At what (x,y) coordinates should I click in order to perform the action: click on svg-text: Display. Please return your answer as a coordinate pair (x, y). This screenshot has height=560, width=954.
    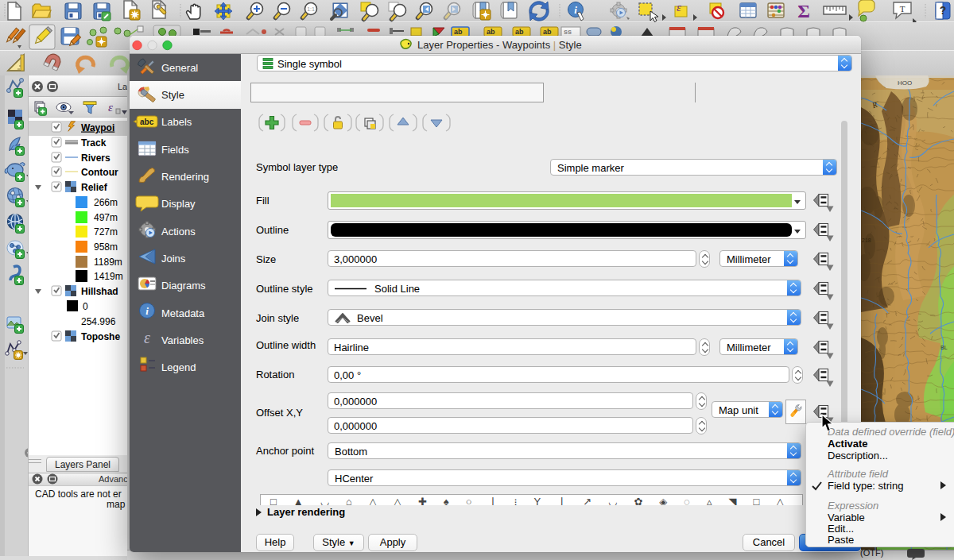
    Looking at the image, I should click on (178, 203).